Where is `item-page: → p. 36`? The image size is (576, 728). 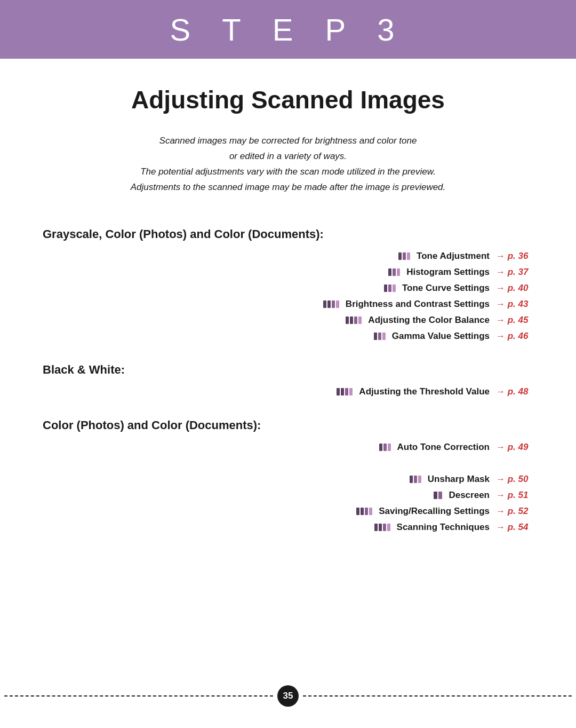
item-page: → p. 36 is located at coordinates (515, 256).